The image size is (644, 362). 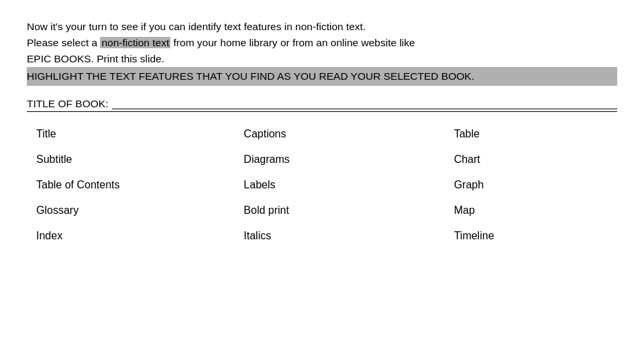 What do you see at coordinates (322, 185) in the screenshot?
I see `table-row: Table of ContentsLabelsGraph` at bounding box center [322, 185].